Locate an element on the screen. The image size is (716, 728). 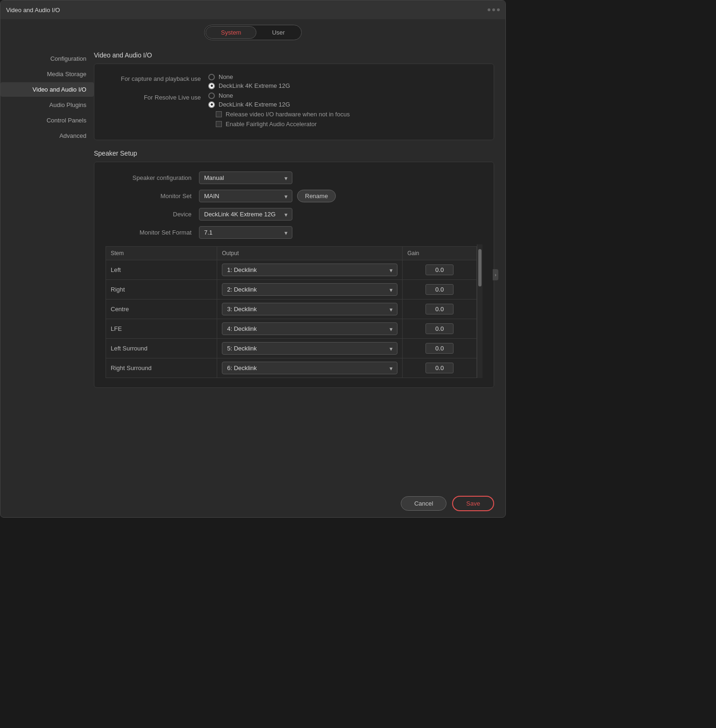
capture-none-option: None is located at coordinates (249, 77).